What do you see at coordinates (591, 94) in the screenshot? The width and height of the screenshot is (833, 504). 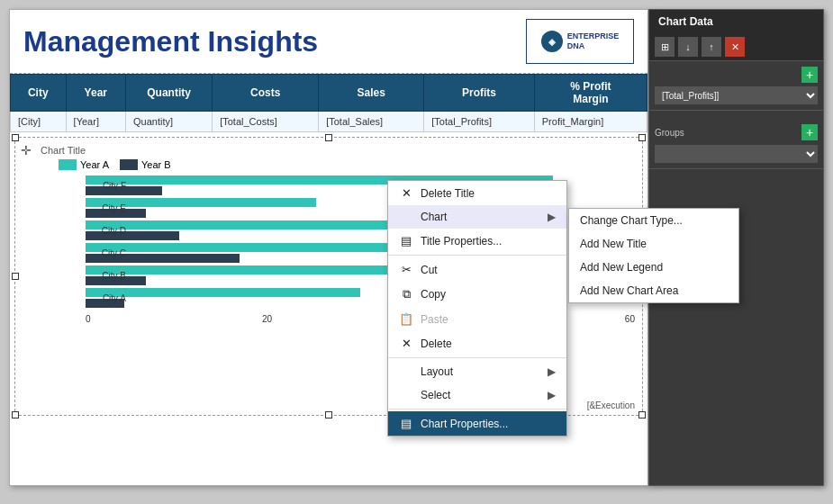 I see `col-profit-margin: % ProfitMargin` at bounding box center [591, 94].